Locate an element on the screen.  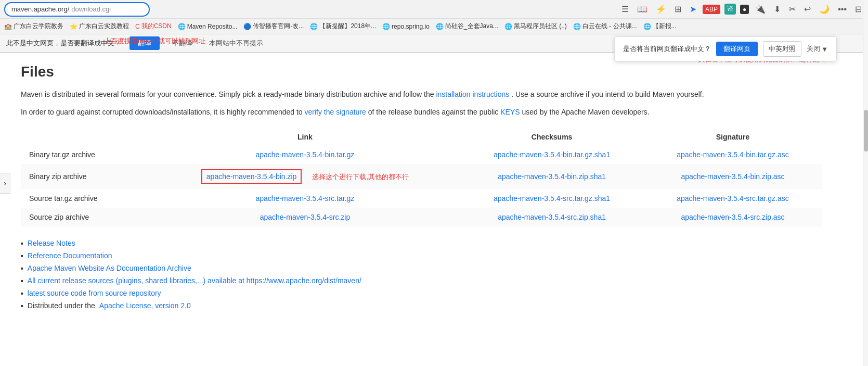
cell-signature: apache-maven-3.5.4-src.tar.gz.asc is located at coordinates (733, 198).